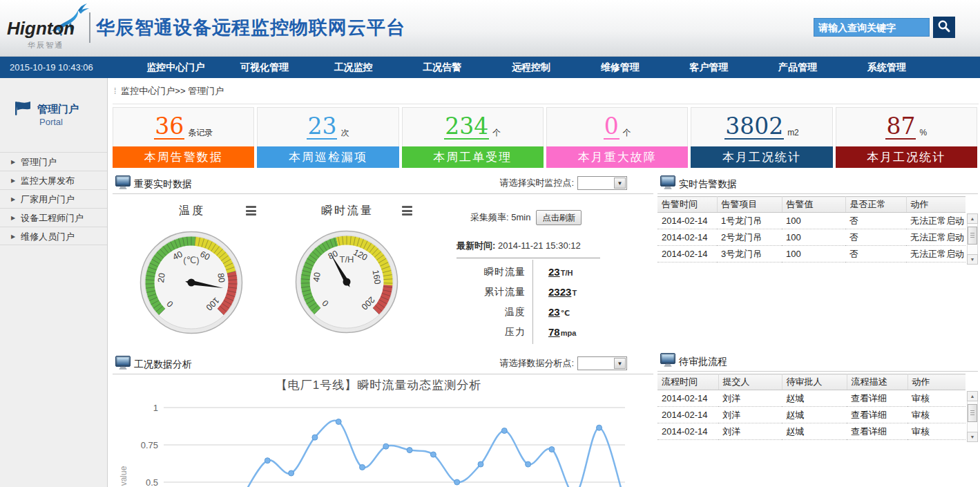  Describe the element at coordinates (327, 157) in the screenshot. I see `stat-card-label: 本周巡检漏项` at that location.